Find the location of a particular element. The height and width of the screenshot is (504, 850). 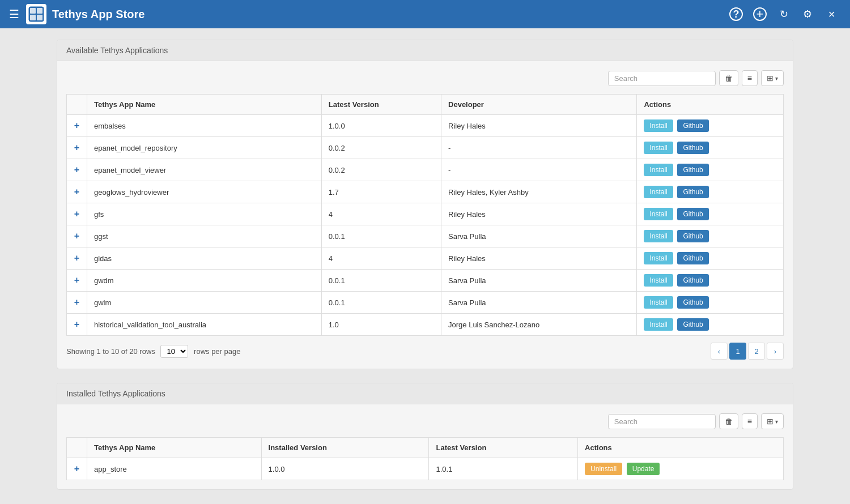

version-cell: 1.0 is located at coordinates (381, 325).